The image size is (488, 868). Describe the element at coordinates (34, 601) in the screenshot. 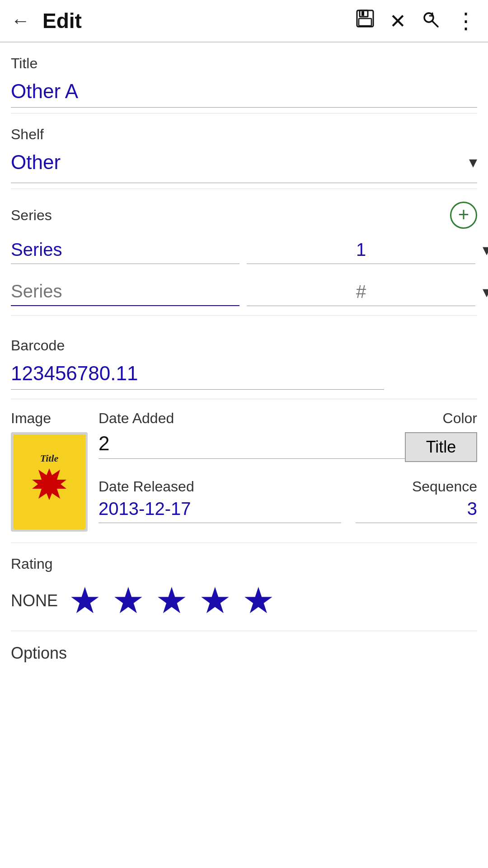

I see `rating-none-label: NONE` at that location.